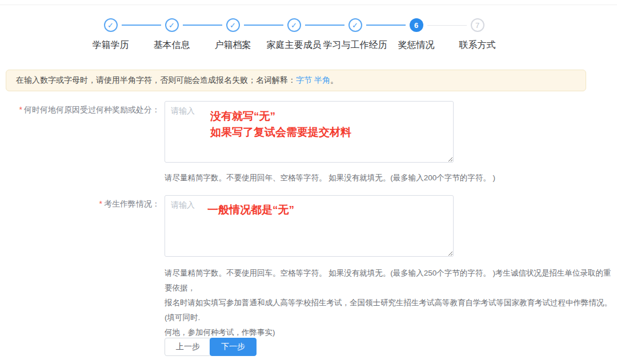 Image resolution: width=617 pixels, height=364 pixels. I want to click on step-basic-info: ✓ 基本信息, so click(171, 35).